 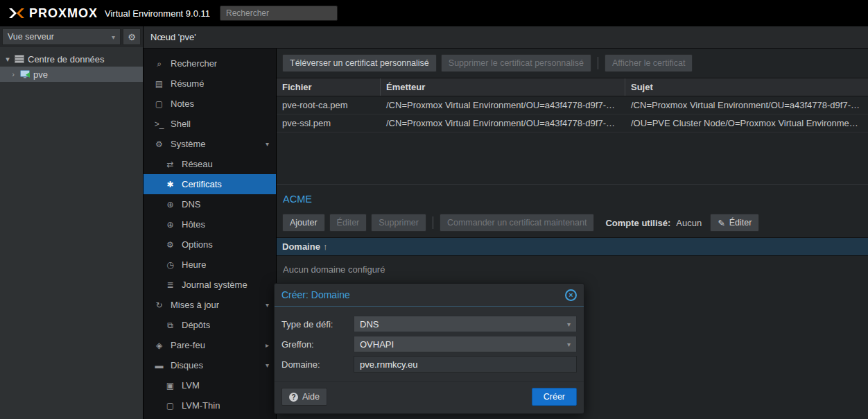 What do you see at coordinates (191, 204) in the screenshot?
I see `sidebar-item-label: DNS` at bounding box center [191, 204].